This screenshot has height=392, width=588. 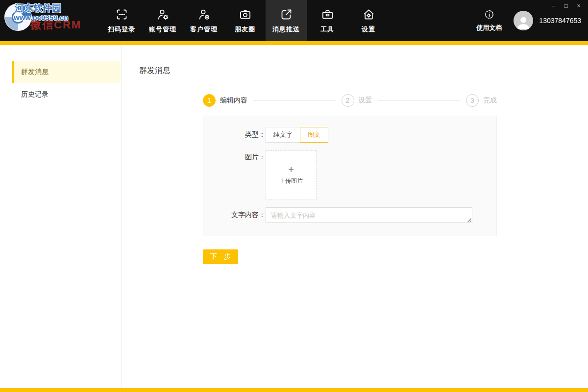 What do you see at coordinates (327, 29) in the screenshot?
I see `nav-label: 工具` at bounding box center [327, 29].